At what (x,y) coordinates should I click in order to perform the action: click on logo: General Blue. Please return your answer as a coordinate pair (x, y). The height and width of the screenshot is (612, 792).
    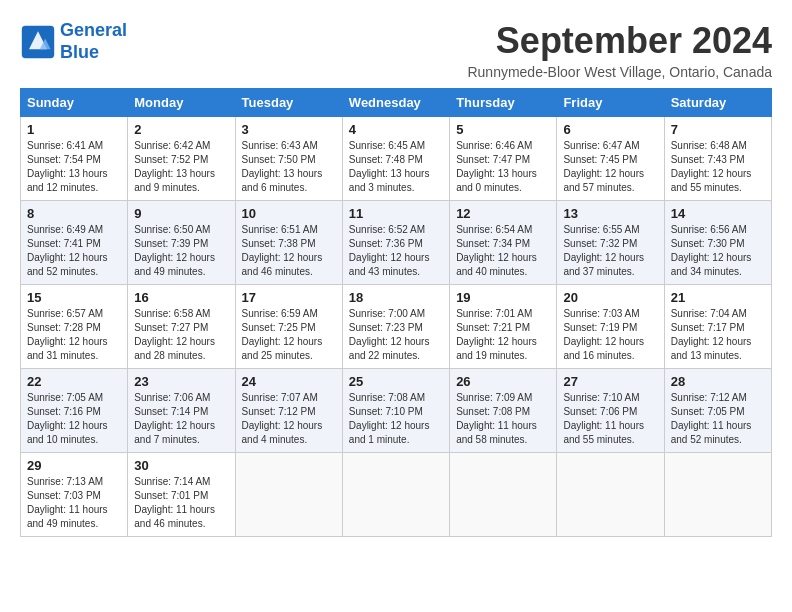
    Looking at the image, I should click on (74, 42).